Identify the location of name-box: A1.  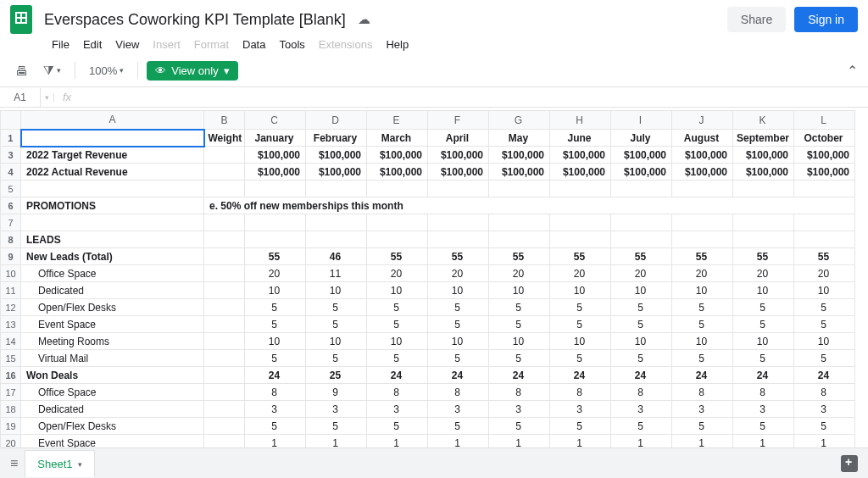
(20, 97).